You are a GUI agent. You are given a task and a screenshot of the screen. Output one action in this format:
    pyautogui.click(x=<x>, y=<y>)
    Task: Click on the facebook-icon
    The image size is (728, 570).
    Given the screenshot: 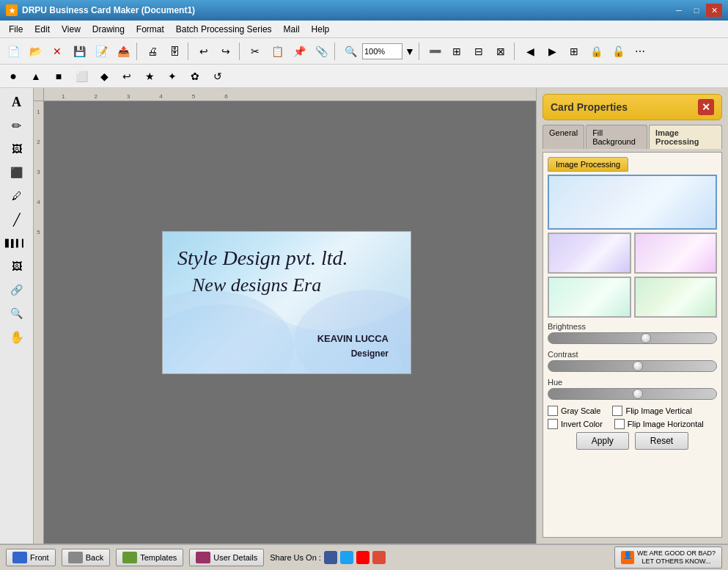 What is the action you would take?
    pyautogui.click(x=331, y=558)
    